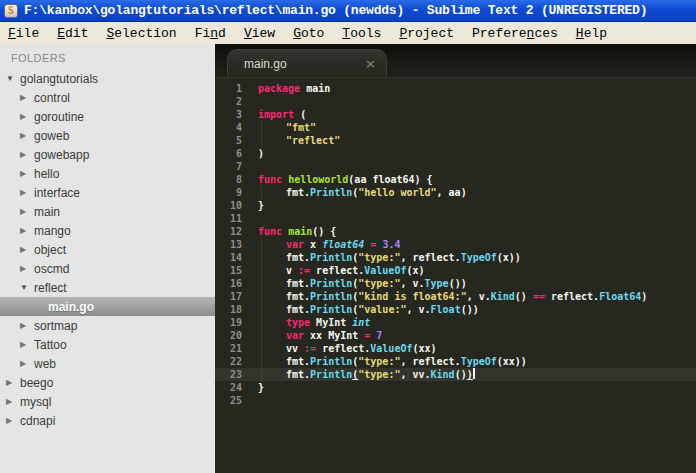  I want to click on tab-main-go: main.go ×, so click(307, 63).